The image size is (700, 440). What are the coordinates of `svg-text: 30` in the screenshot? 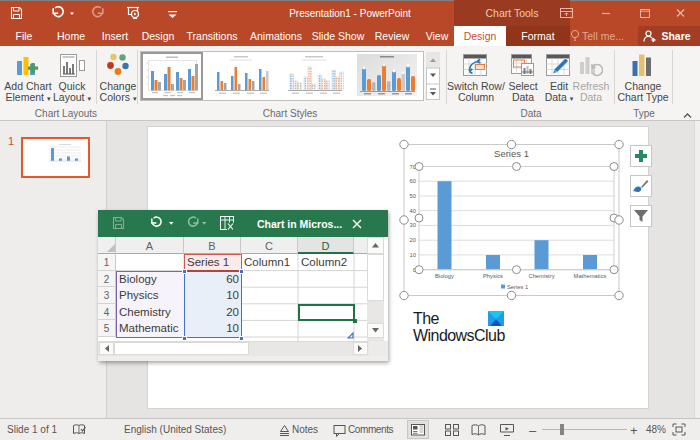 It's located at (413, 225).